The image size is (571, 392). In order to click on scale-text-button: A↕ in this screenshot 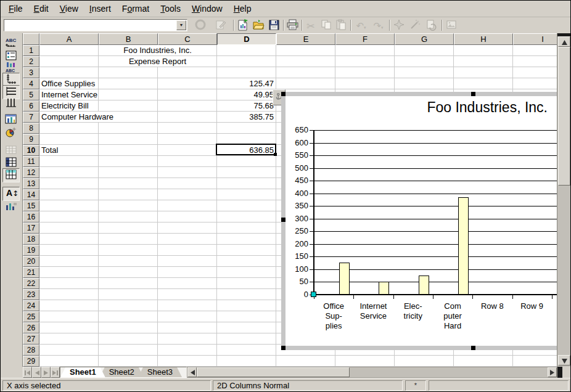, I will do `click(11, 194)`.